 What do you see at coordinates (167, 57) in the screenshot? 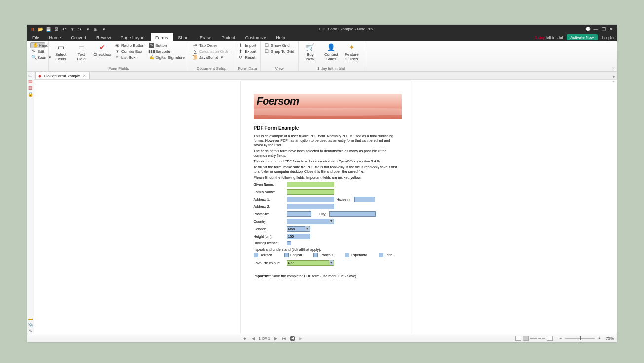
I see `digital-signature-button: ✍Digital Signature` at bounding box center [167, 57].